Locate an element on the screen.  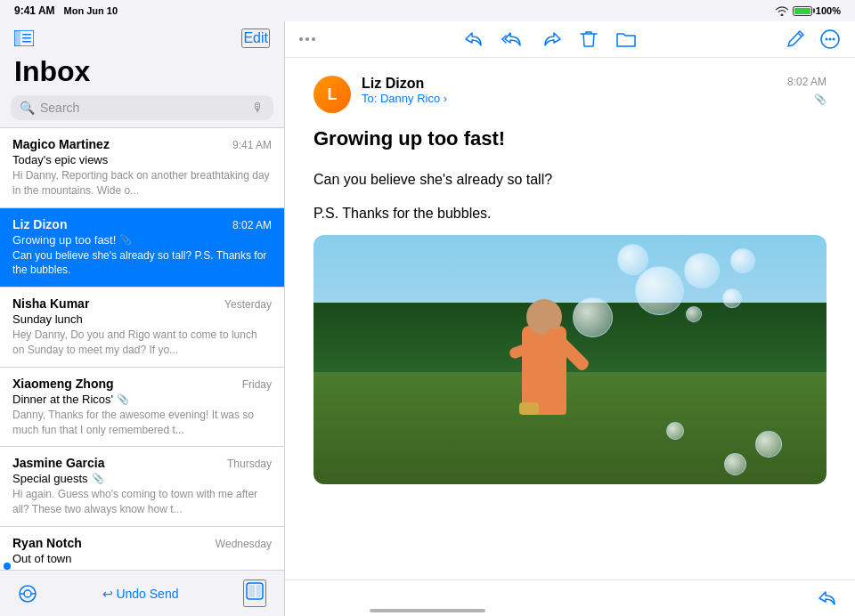
email-time-detail: 8:02 AM is located at coordinates (807, 82).